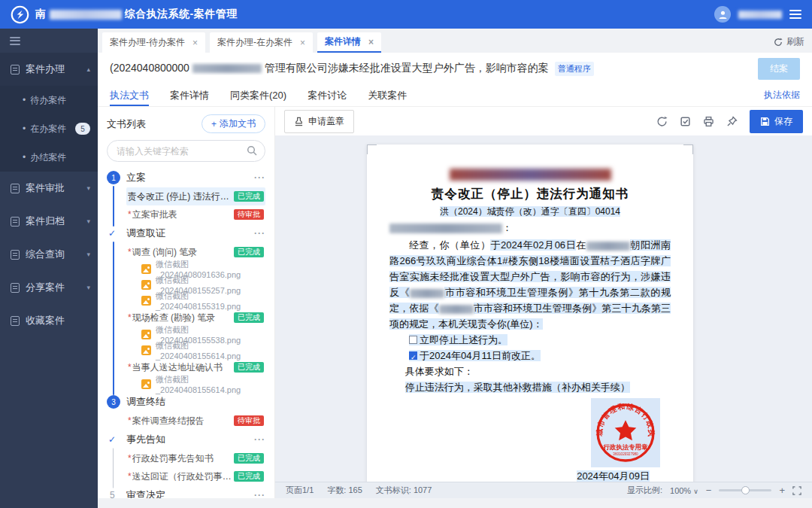 The height and width of the screenshot is (508, 812). Describe the element at coordinates (49, 221) in the screenshot. I see `sidebar-item-case-archive: 案件归档▾` at that location.